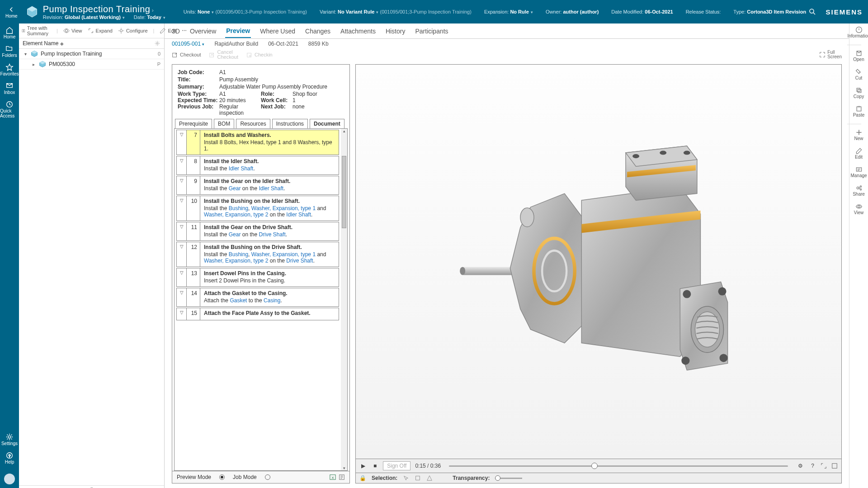 The height and width of the screenshot is (488, 868). What do you see at coordinates (813, 466) in the screenshot?
I see `help-icon: ?` at bounding box center [813, 466].